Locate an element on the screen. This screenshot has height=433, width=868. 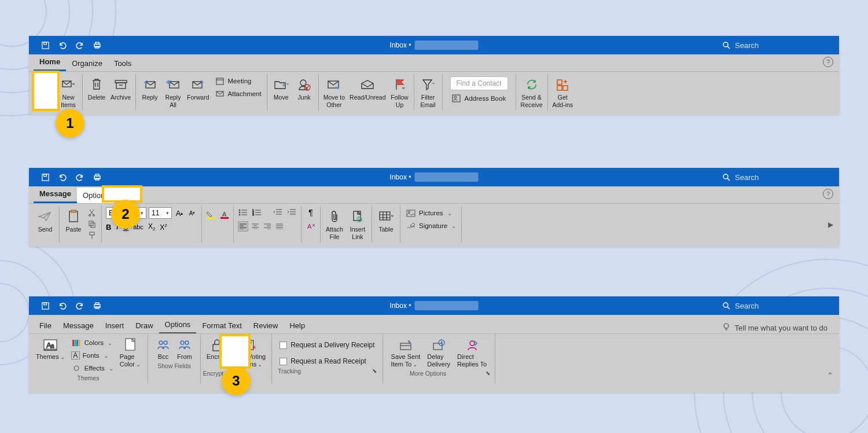
delete-button: Delete is located at coordinates (97, 89).